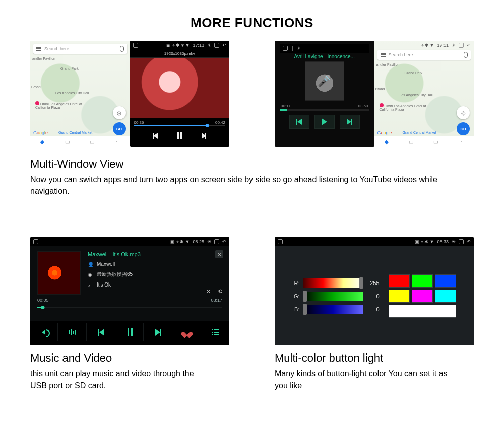  Describe the element at coordinates (180, 45) in the screenshot. I see `status-bar: ▣ ⌖ ✱ ♥ ▼ 17:13 ☀ ↶` at that location.